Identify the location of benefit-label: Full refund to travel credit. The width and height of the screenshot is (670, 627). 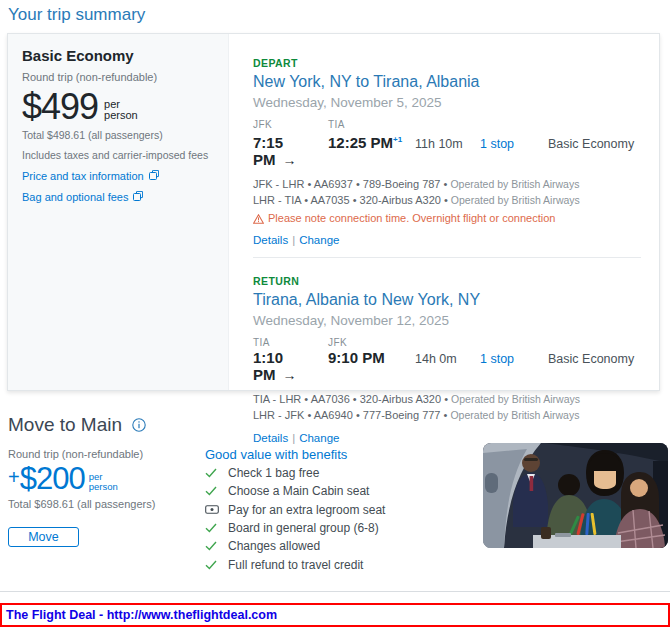
(296, 565).